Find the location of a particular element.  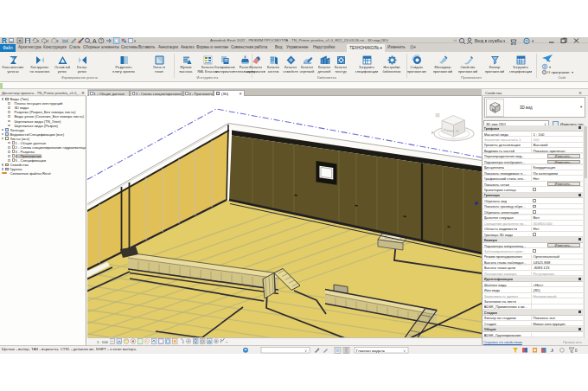

svg-text: A is located at coordinates (95, 40).